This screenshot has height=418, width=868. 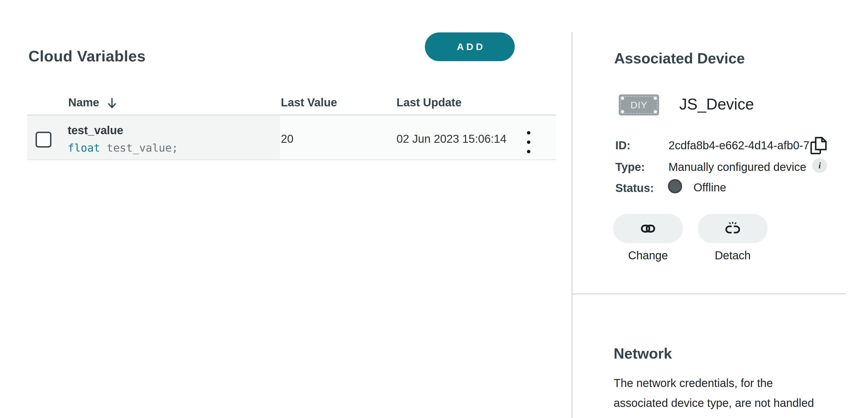 What do you see at coordinates (630, 167) in the screenshot?
I see `device-type-label: Type:` at bounding box center [630, 167].